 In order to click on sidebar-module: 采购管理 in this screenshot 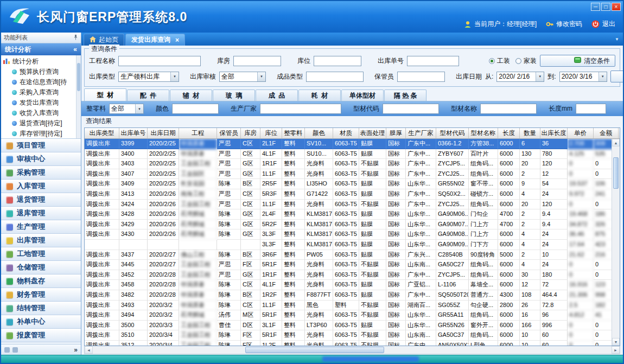, I will do `click(41, 173)`.